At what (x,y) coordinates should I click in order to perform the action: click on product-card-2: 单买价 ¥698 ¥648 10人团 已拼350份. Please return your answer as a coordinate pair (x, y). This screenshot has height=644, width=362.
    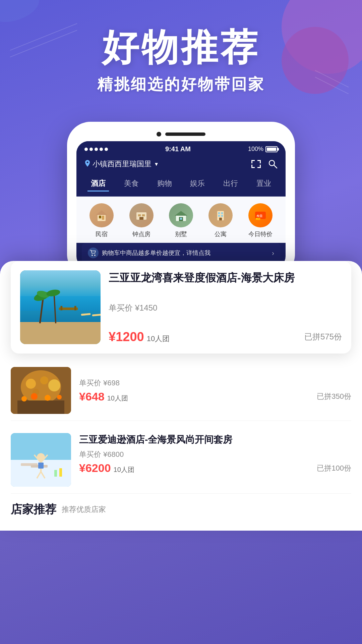
    Looking at the image, I should click on (181, 390).